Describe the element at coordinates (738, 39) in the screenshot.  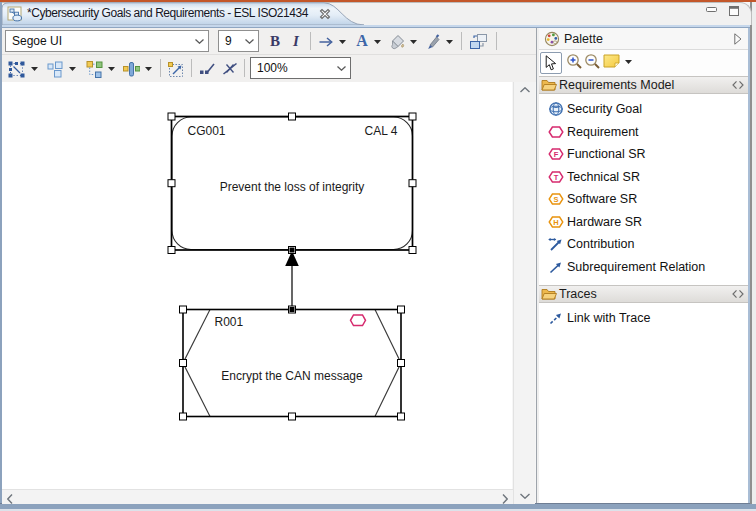
I see `palette-collapse-icon` at that location.